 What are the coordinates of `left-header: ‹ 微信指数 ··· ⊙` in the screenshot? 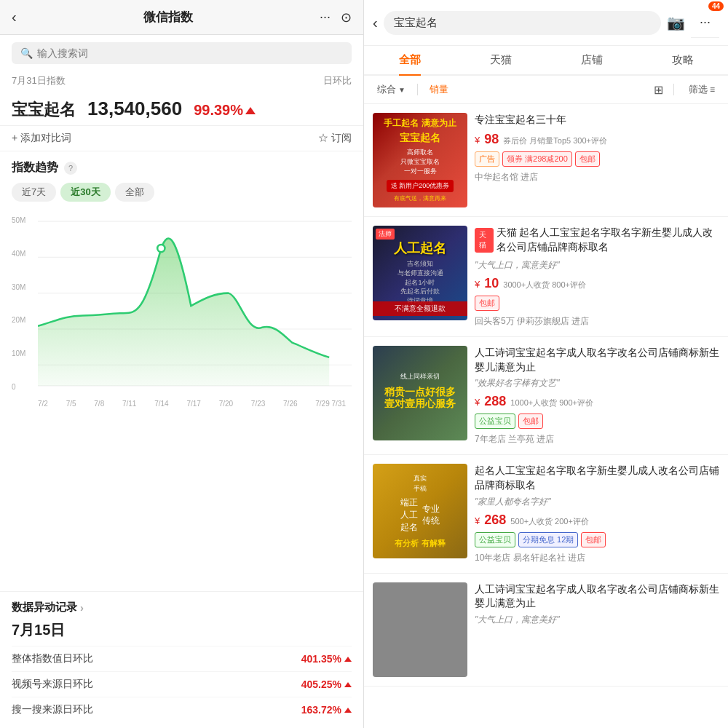 It's located at (182, 17).